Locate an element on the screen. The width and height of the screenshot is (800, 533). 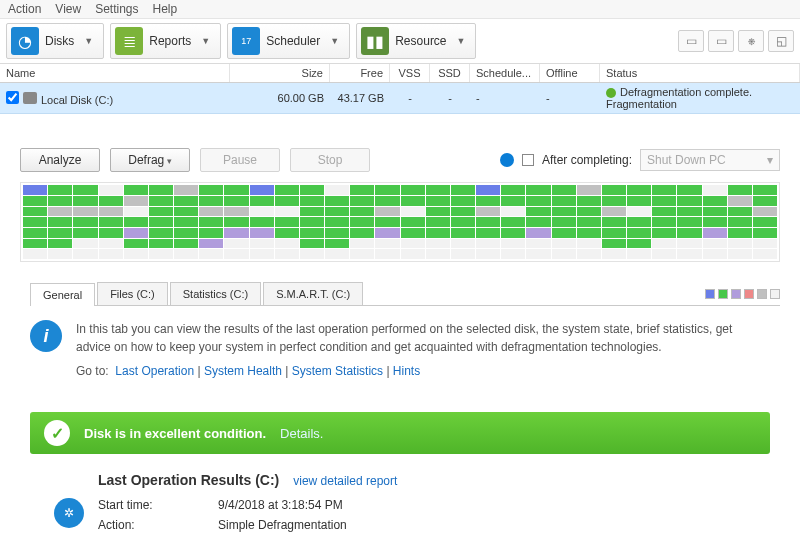
col-free: Free is located at coordinates (360, 73).